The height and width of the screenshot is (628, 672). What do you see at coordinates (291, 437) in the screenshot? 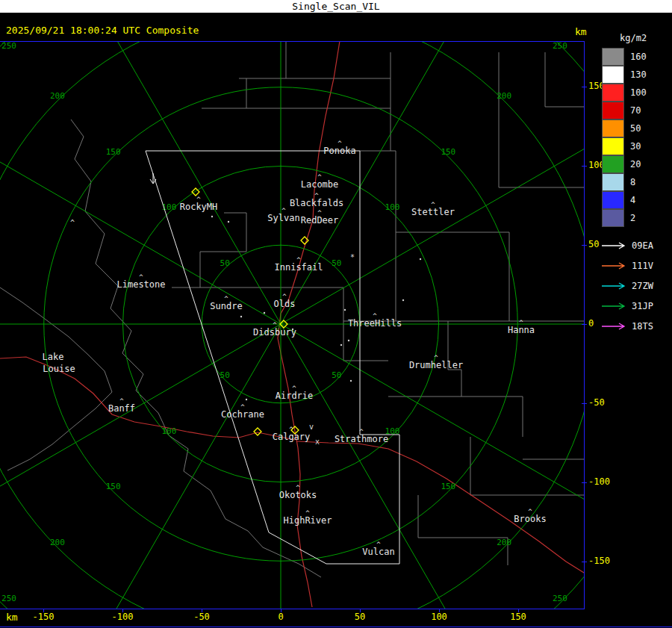
I see `city-label-calgary: Calgary` at bounding box center [291, 437].